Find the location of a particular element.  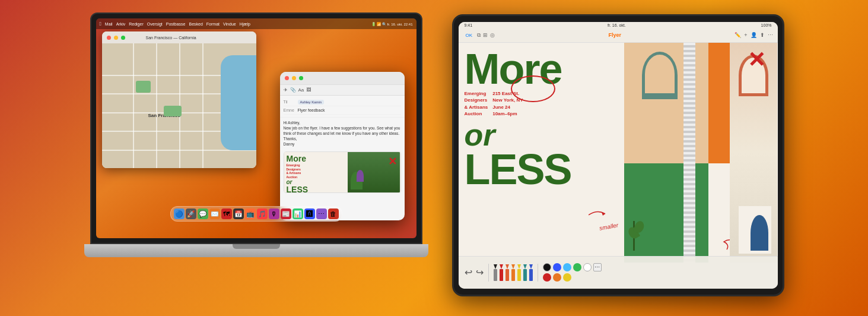

dock-news-icon: 📰 is located at coordinates (286, 214).